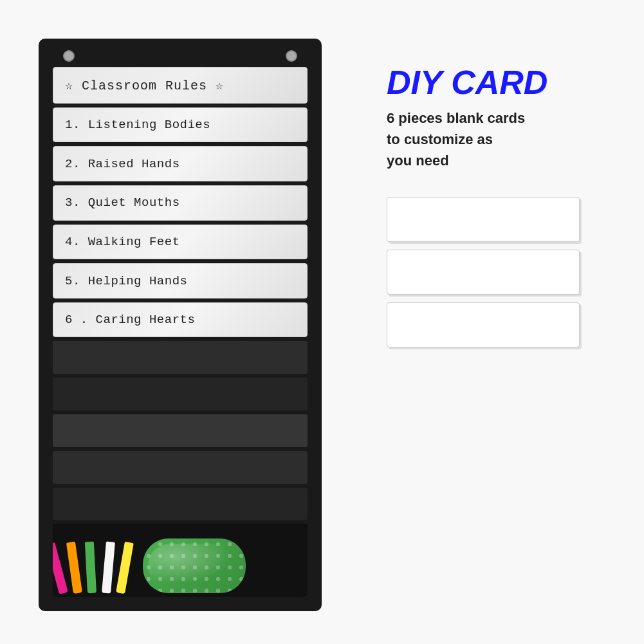  What do you see at coordinates (122, 164) in the screenshot?
I see `rule-text-2: 2. Raised Hands` at bounding box center [122, 164].